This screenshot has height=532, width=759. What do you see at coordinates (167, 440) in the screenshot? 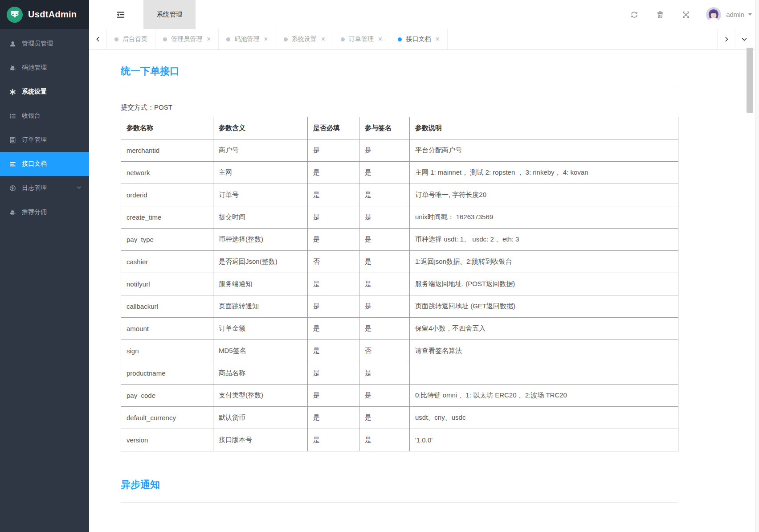
I see `table-cell: version` at bounding box center [167, 440].